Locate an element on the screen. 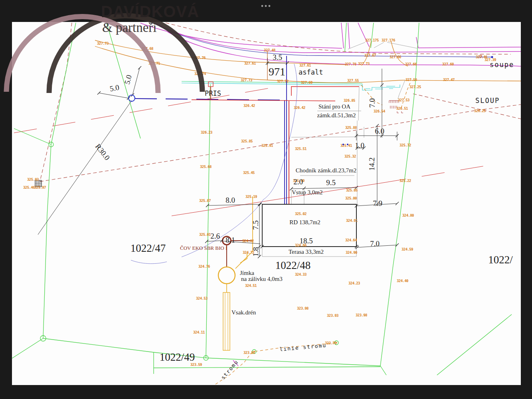 This screenshot has width=532, height=399. logo-title: DAVÍDKOVÁ is located at coordinates (150, 12).